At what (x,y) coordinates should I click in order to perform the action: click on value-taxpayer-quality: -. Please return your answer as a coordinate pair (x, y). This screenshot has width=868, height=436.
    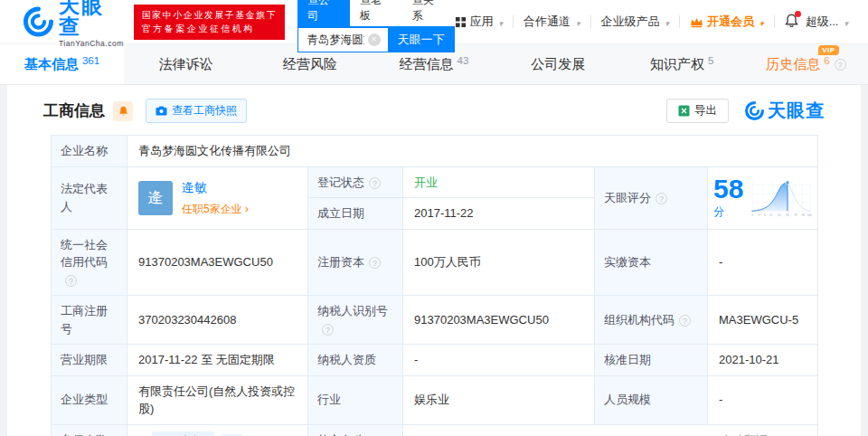
    Looking at the image, I should click on (499, 360).